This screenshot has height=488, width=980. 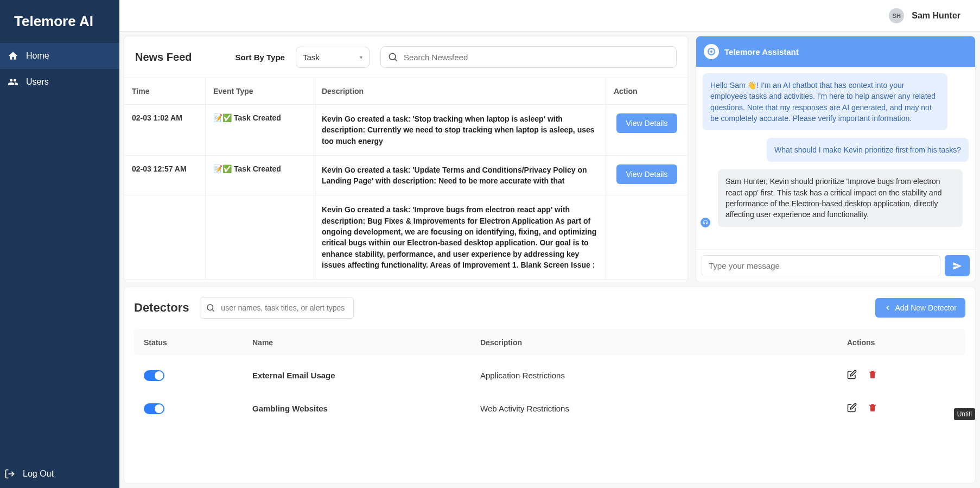 What do you see at coordinates (901, 343) in the screenshot?
I see `col-actions: Actions` at bounding box center [901, 343].